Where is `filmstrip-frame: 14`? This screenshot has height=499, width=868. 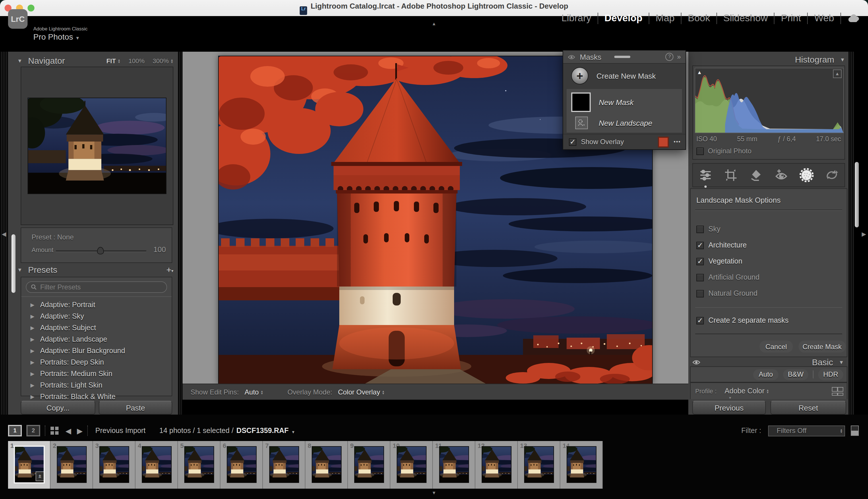 filmstrip-frame: 14 is located at coordinates (582, 465).